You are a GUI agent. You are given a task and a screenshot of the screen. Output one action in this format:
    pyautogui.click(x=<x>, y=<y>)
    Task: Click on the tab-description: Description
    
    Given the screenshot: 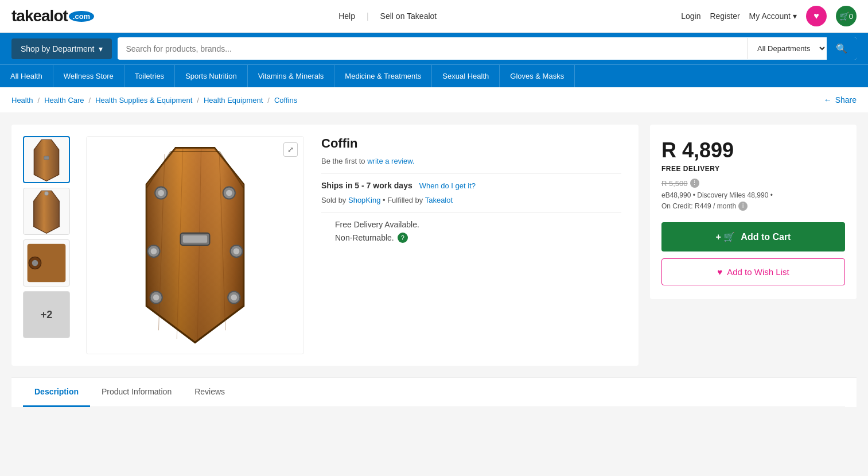 What is the action you would take?
    pyautogui.click(x=56, y=393)
    